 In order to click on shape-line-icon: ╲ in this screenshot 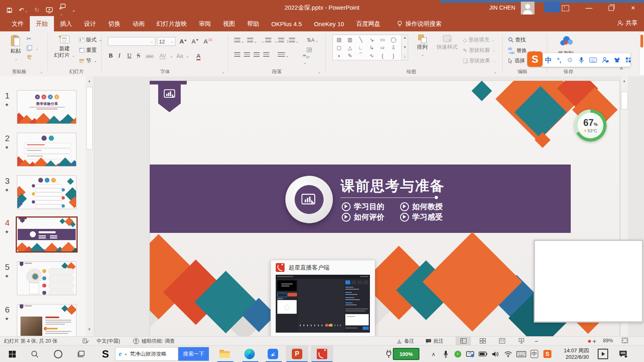, I will do `click(361, 39)`.